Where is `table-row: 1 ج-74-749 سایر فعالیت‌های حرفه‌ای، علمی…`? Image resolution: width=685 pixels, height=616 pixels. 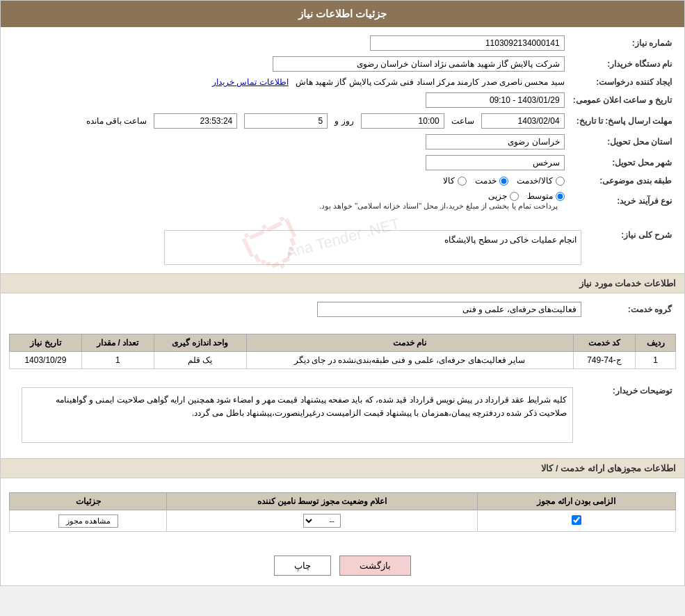 table-row: 1 ج-74-749 سایر فعالیت‌های حرفه‌ای، علمی… is located at coordinates (343, 360).